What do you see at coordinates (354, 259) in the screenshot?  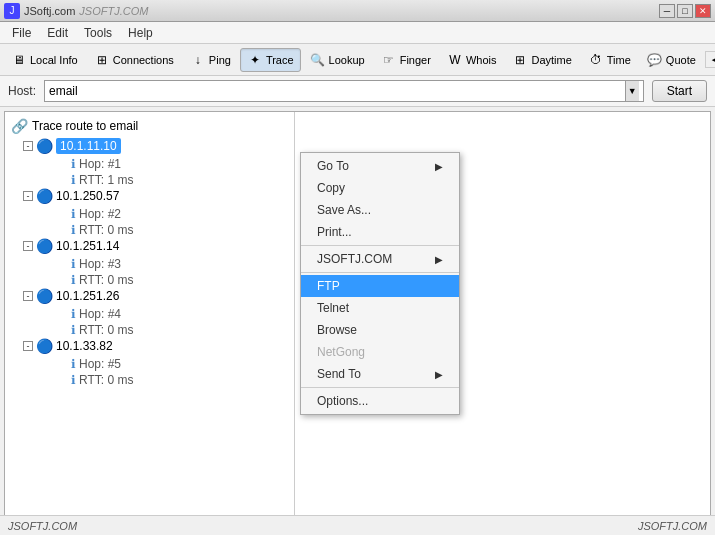 I see `ctx-jsoftj-label: JSOFTJ.COM` at bounding box center [354, 259].